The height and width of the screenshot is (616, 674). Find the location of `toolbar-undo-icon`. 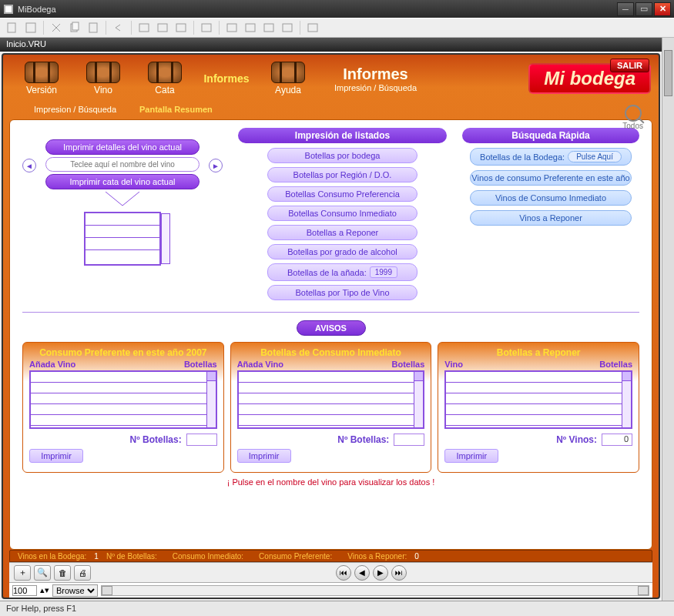

toolbar-undo-icon is located at coordinates (119, 28).